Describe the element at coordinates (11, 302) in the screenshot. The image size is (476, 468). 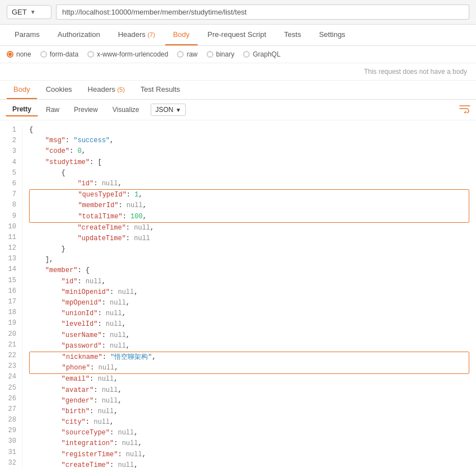
I see `line-number: 17` at that location.